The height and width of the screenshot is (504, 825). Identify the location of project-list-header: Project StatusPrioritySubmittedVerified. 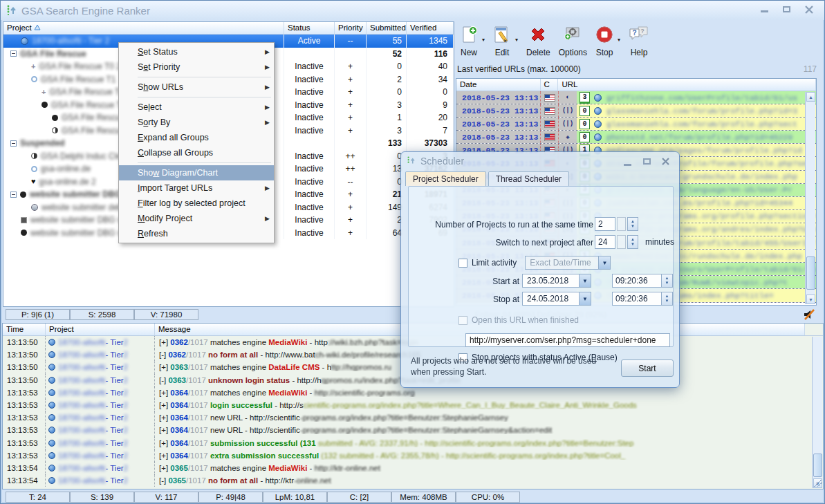
(228, 28).